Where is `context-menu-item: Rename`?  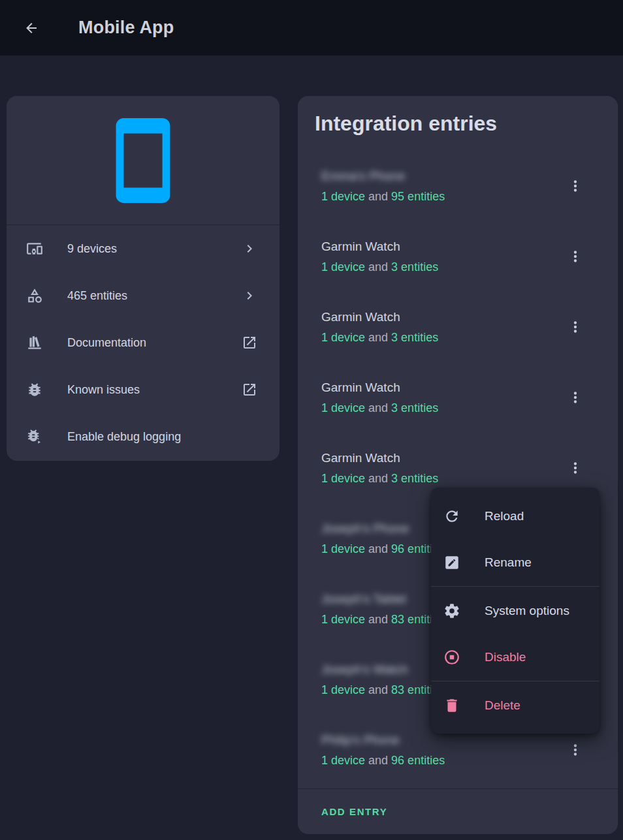
context-menu-item: Rename is located at coordinates (515, 563).